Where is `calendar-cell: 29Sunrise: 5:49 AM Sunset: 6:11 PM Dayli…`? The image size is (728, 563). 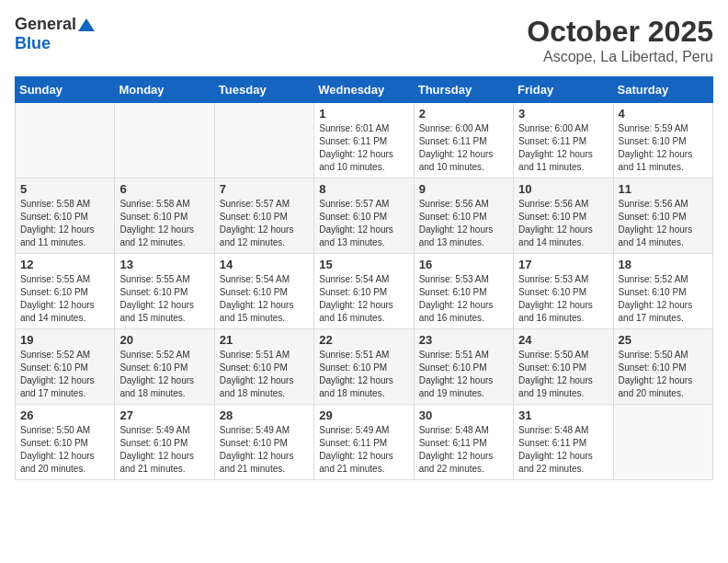 calendar-cell: 29Sunrise: 5:49 AM Sunset: 6:11 PM Dayli… is located at coordinates (364, 442).